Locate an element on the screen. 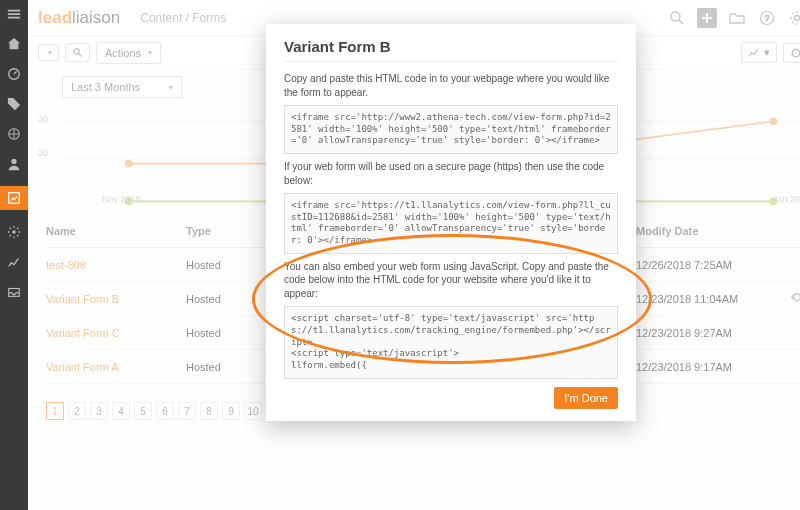  settings-icon is located at coordinates (14, 232).